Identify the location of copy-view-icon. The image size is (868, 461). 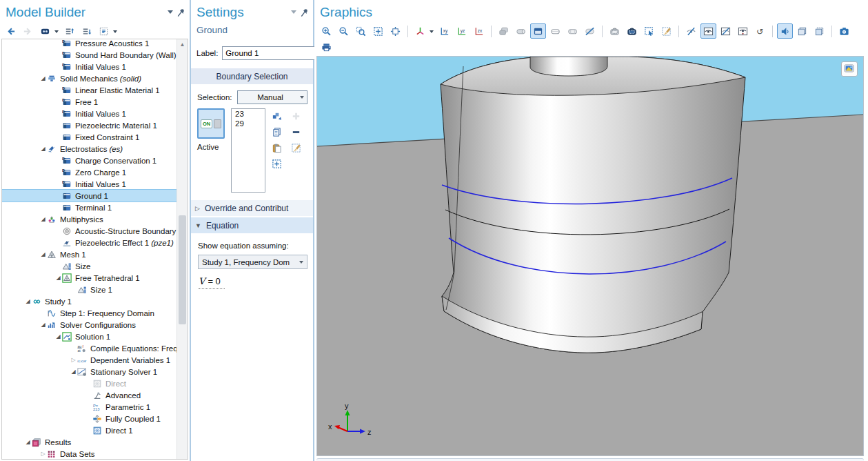
(803, 31).